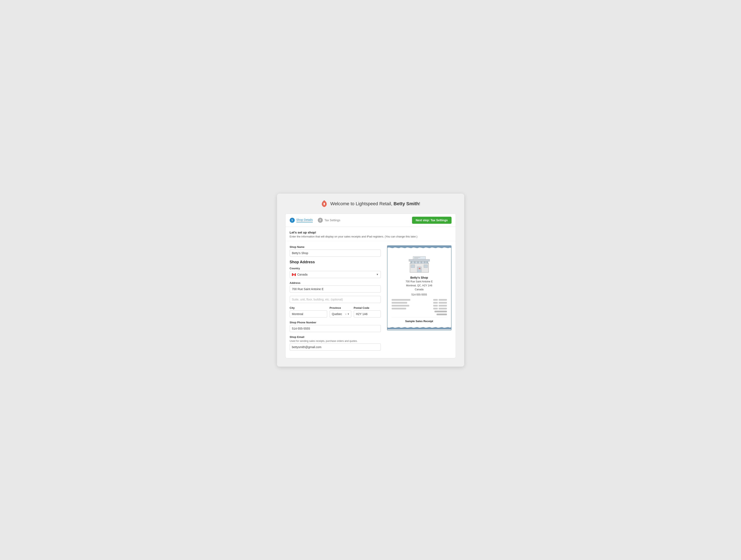  I want to click on step-2-badge: 2, so click(320, 220).